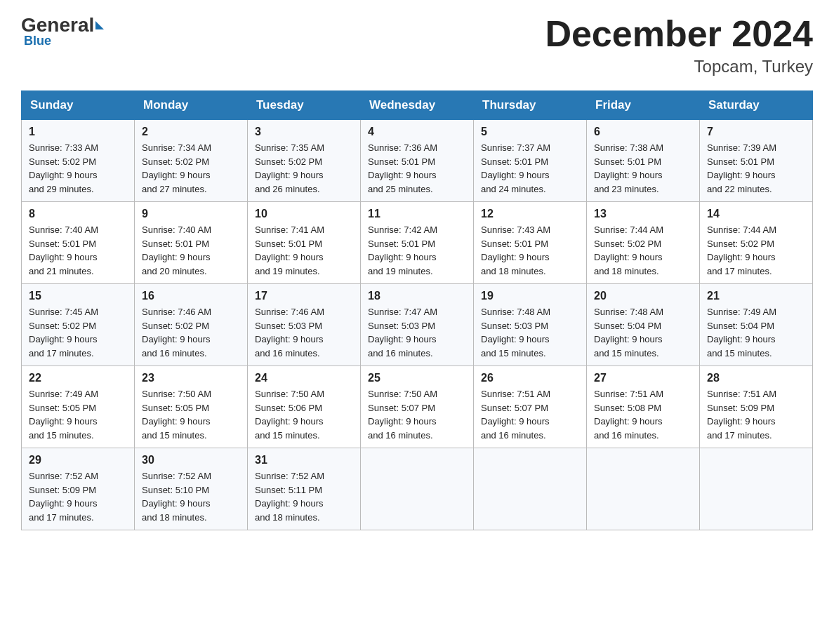 The width and height of the screenshot is (834, 644). What do you see at coordinates (417, 415) in the screenshot?
I see `day-info: Sunrise: 7:50 AMSunset: 5:07 PMDaylight:…` at bounding box center [417, 415].